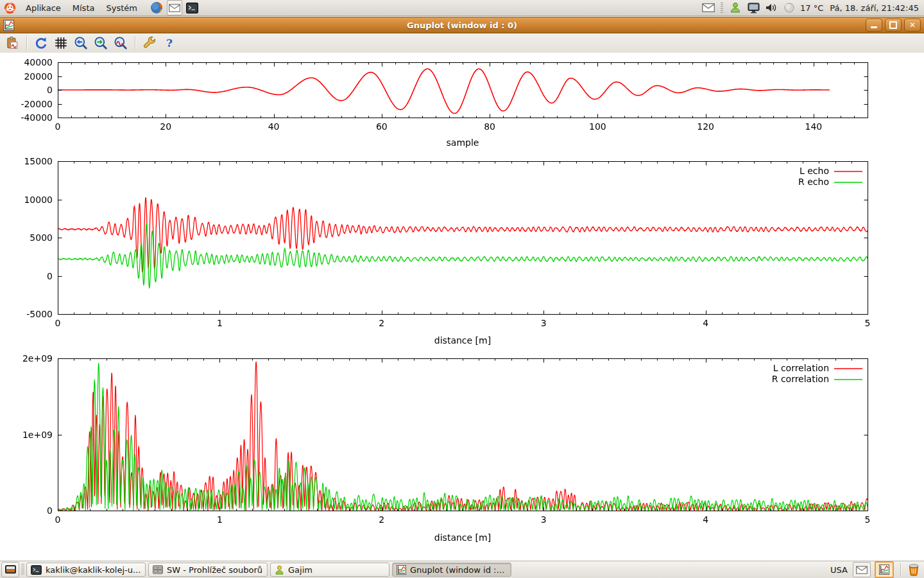 The height and width of the screenshot is (578, 924). What do you see at coordinates (462, 44) in the screenshot?
I see `gnuplot-toolbar: ?` at bounding box center [462, 44].